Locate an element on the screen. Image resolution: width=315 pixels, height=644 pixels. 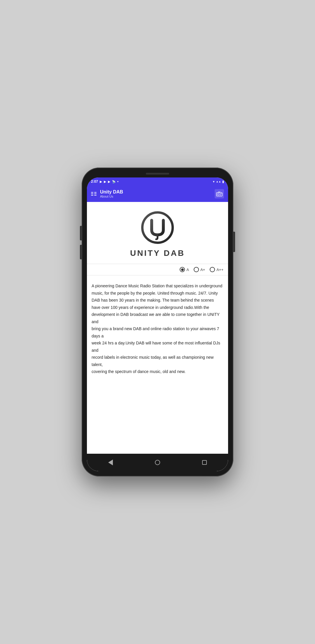
status-indicators: ▾ ▲▲ ▮ is located at coordinates (218, 182).